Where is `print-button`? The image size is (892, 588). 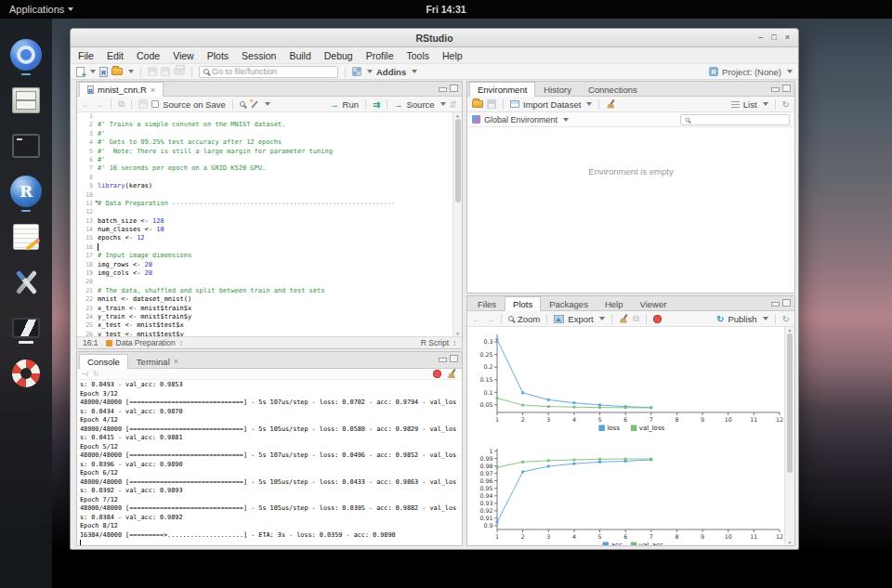
print-button is located at coordinates (179, 72).